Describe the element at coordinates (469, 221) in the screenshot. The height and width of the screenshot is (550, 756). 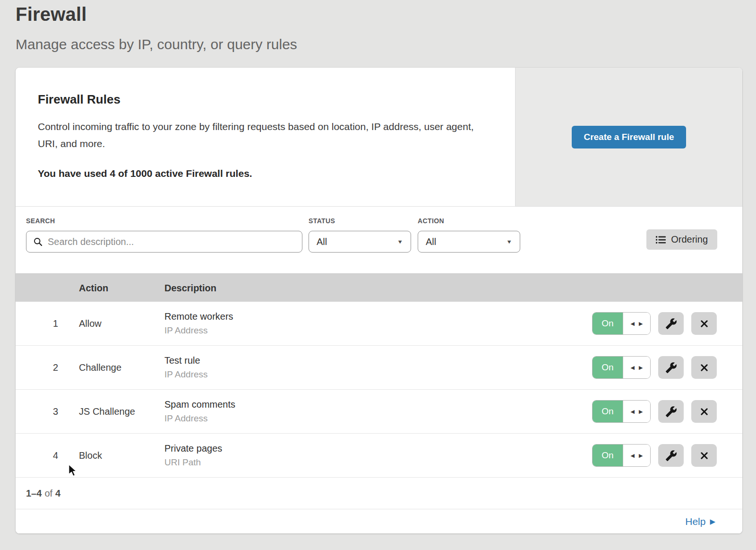
I see `action-label: ACTION` at that location.